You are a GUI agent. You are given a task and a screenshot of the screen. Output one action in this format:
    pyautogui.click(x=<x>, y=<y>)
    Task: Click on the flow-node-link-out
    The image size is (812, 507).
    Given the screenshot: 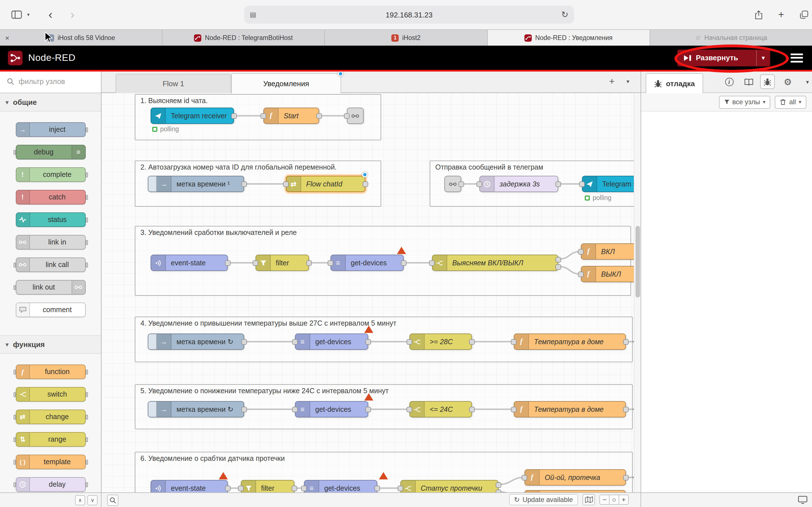 What is the action you would take?
    pyautogui.click(x=355, y=116)
    